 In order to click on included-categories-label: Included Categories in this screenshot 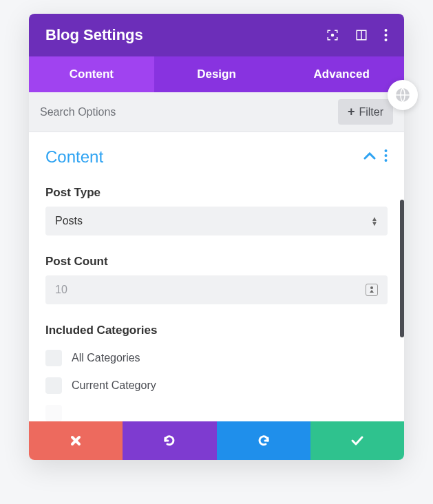, I will do `click(216, 330)`.